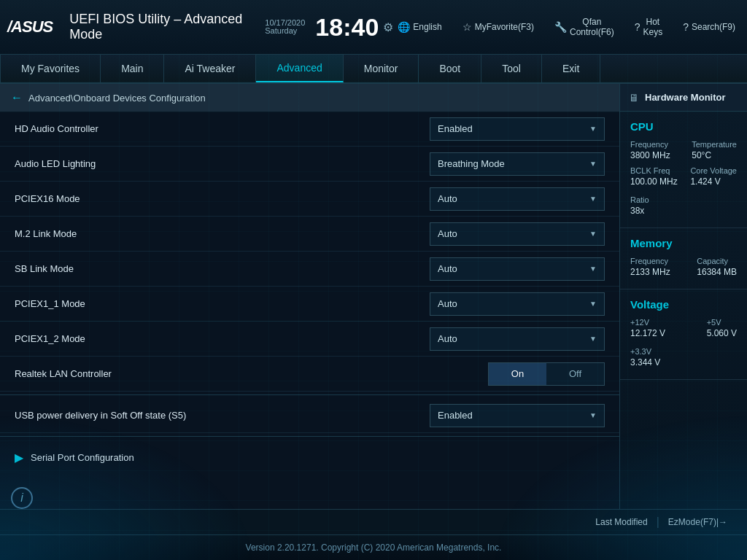 Image resolution: width=747 pixels, height=560 pixels. What do you see at coordinates (382, 69) in the screenshot?
I see `nav-monitor: Monitor` at bounding box center [382, 69].